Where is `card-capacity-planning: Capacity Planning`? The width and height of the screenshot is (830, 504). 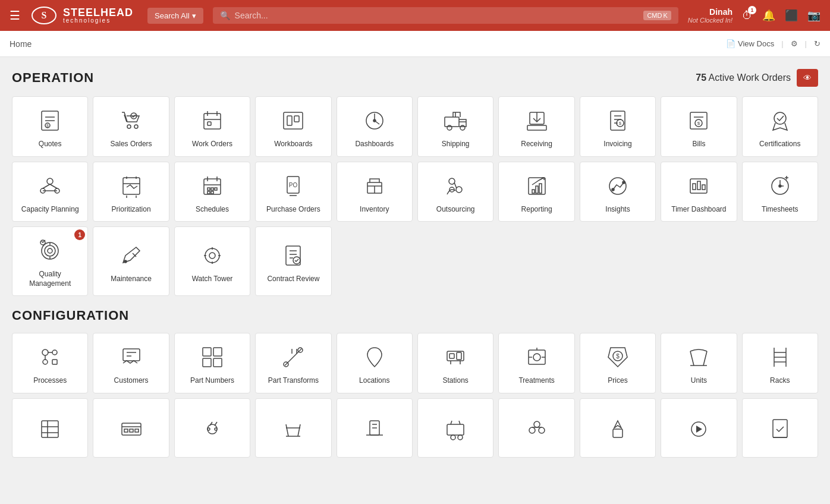
card-capacity-planning: Capacity Planning is located at coordinates (50, 192).